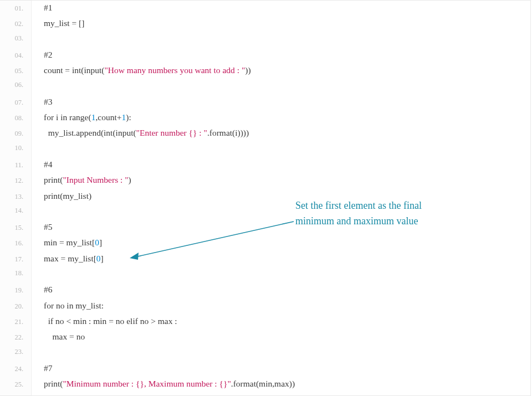 The width and height of the screenshot is (532, 396). Describe the element at coordinates (104, 321) in the screenshot. I see `code-content: if no < min : min = no elif no > max :` at that location.